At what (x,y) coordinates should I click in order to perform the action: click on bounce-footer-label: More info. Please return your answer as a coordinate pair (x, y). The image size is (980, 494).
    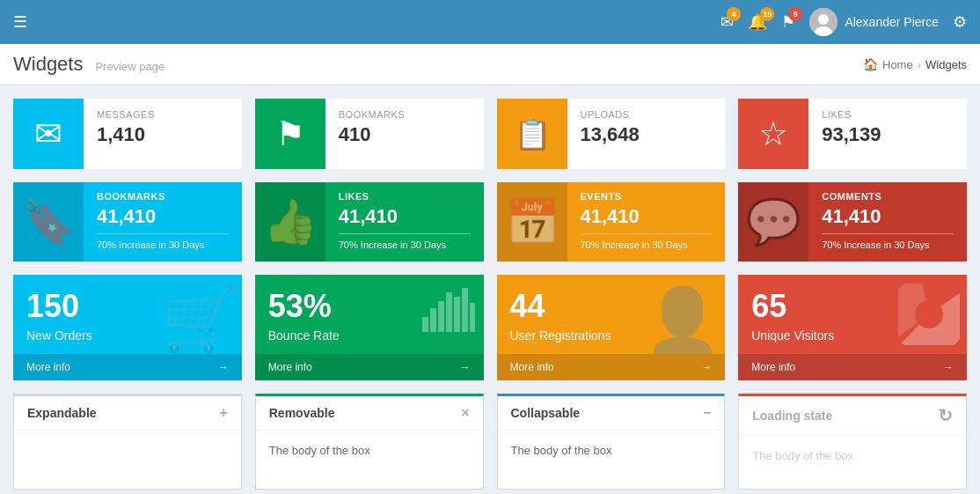
    Looking at the image, I should click on (290, 367).